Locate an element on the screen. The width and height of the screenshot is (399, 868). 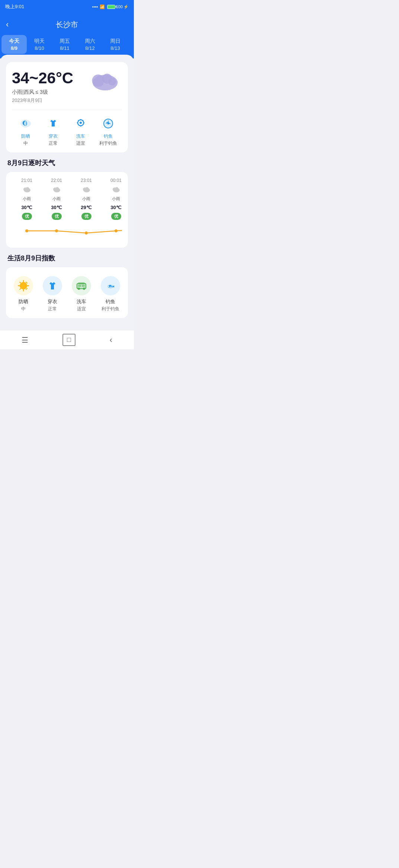
life-name-carwash: 洗车 is located at coordinates (81, 302).